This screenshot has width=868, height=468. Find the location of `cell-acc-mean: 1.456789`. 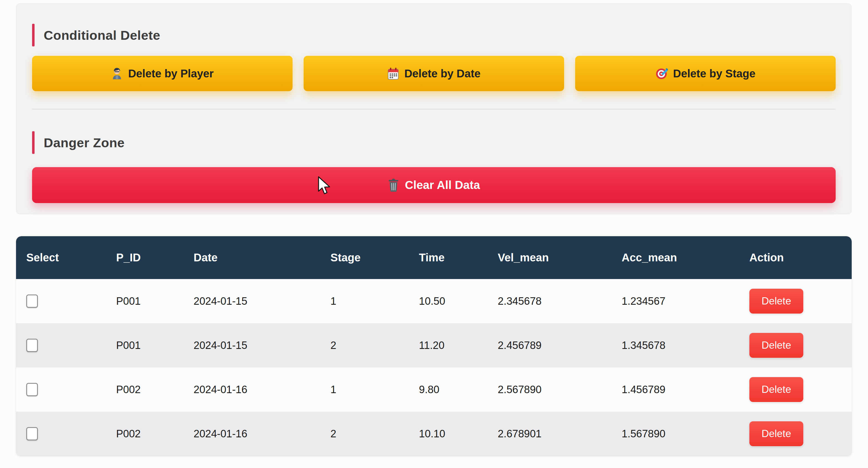

cell-acc-mean: 1.456789 is located at coordinates (675, 390).